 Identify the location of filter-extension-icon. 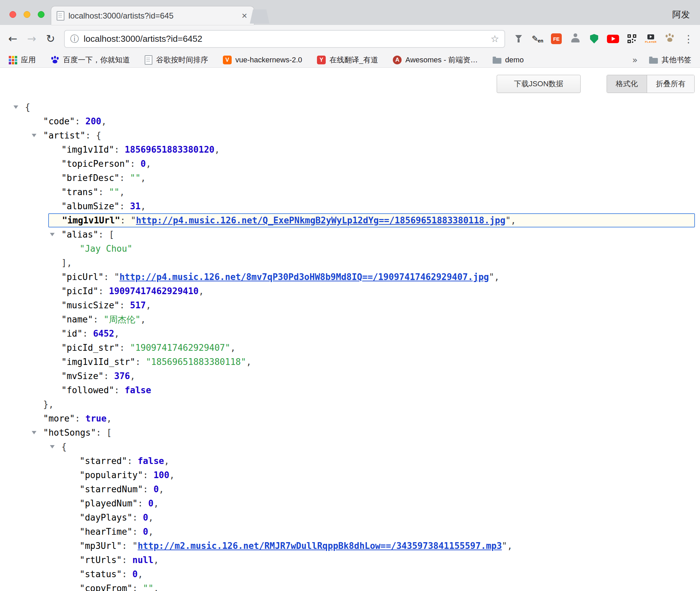
(519, 39).